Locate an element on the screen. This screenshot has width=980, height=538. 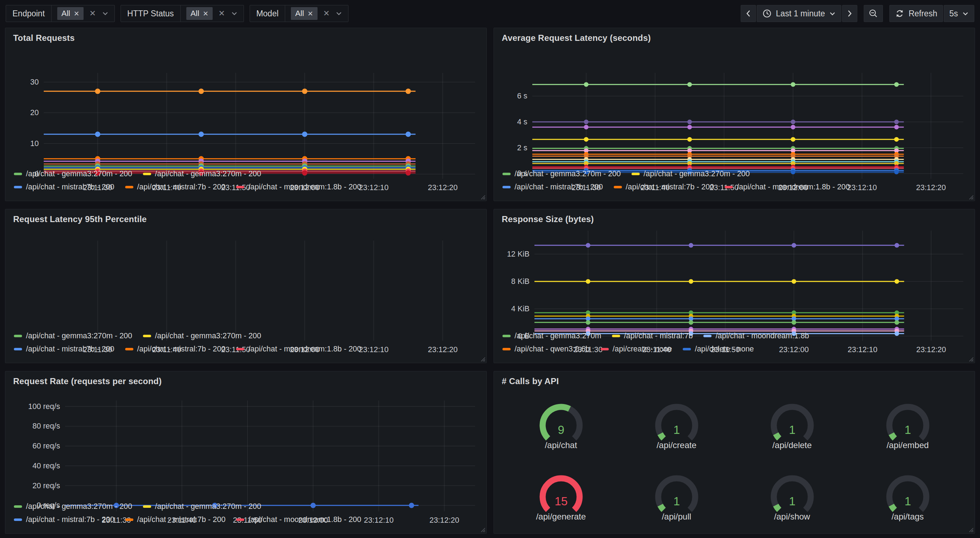
legend-row: /api/chat - mistral:7b - 200/api/chat - … is located at coordinates (735, 187).